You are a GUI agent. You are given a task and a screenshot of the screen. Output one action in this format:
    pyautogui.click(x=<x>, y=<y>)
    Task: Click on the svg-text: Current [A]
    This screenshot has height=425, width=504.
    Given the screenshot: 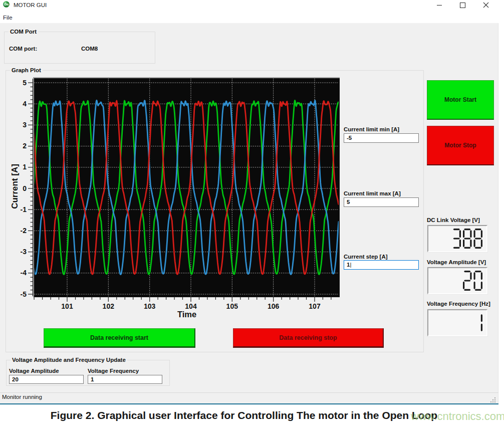 What is the action you would take?
    pyautogui.click(x=15, y=186)
    